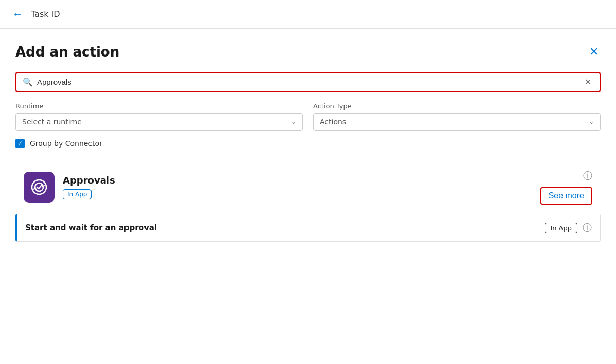 The image size is (616, 364). Describe the element at coordinates (308, 52) in the screenshot. I see `panel-title-row: Add an action ✕` at that location.